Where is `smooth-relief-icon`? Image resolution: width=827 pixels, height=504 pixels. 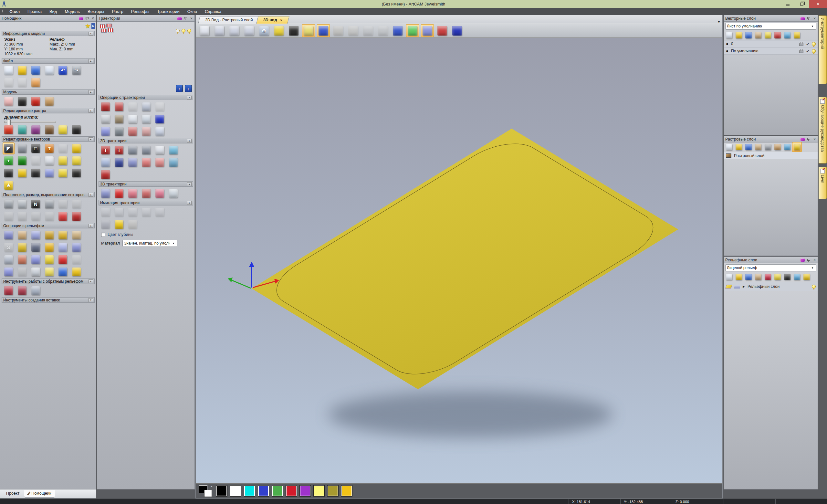
smooth-relief-icon is located at coordinates (36, 272).